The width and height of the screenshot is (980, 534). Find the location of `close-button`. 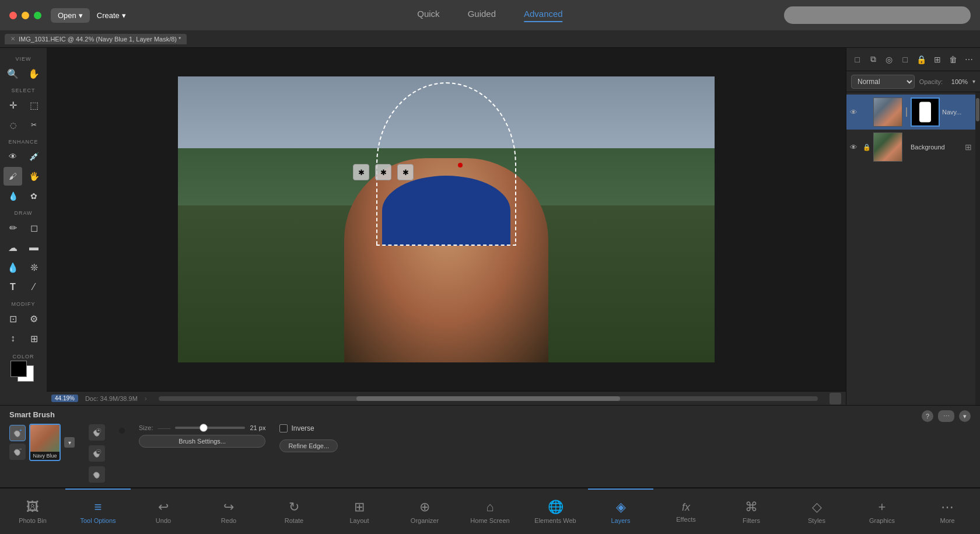

close-button is located at coordinates (13, 15).